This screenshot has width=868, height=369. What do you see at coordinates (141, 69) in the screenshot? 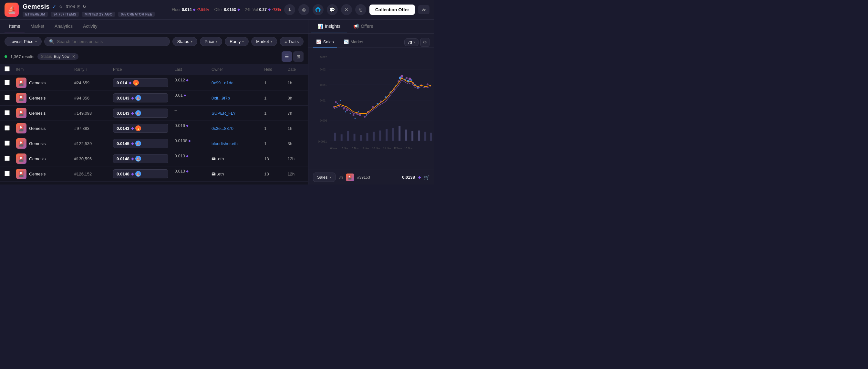
I see `col-price: Price ↑` at bounding box center [141, 69].